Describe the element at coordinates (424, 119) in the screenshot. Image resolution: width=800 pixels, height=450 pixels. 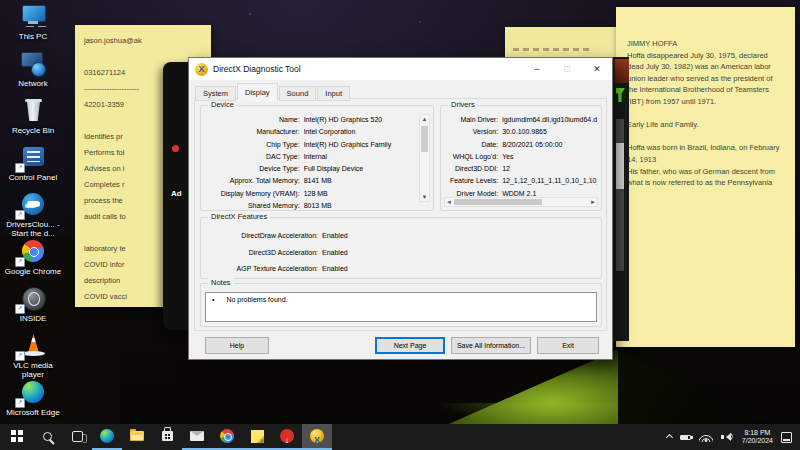
I see `scroll-up-icon: ▲` at that location.